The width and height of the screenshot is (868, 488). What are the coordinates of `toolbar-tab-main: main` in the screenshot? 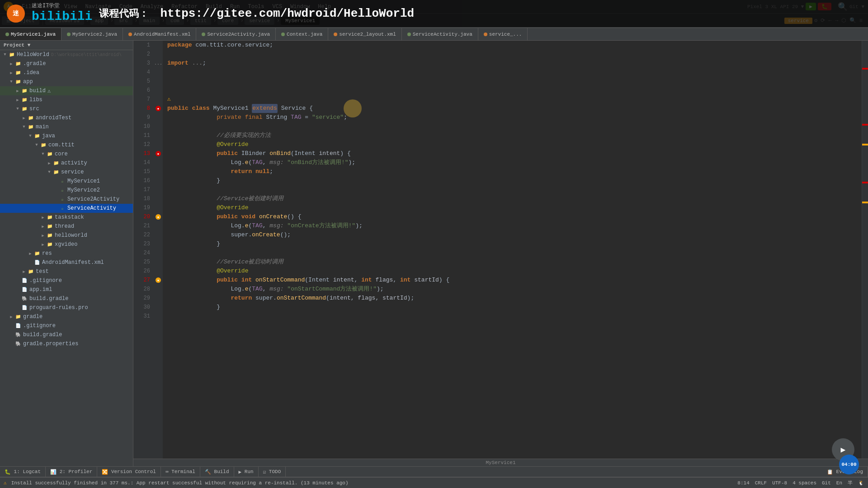 It's located at (149, 21).